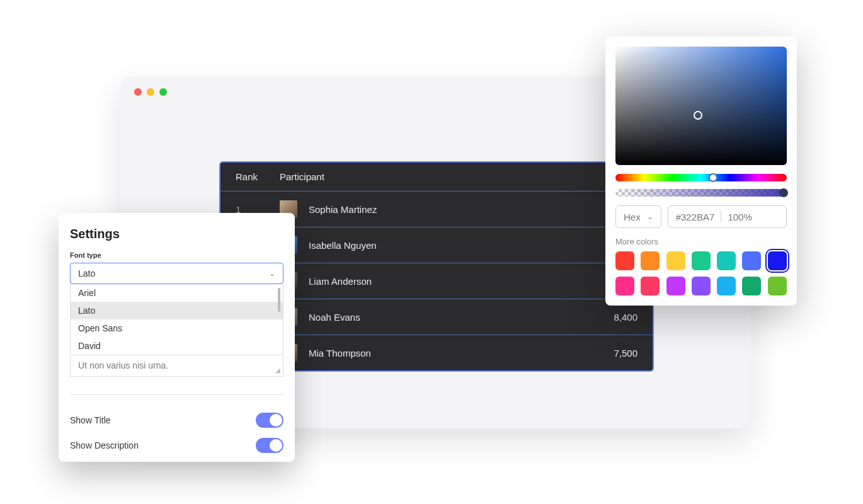  What do you see at coordinates (138, 92) in the screenshot?
I see `close-window-button` at bounding box center [138, 92].